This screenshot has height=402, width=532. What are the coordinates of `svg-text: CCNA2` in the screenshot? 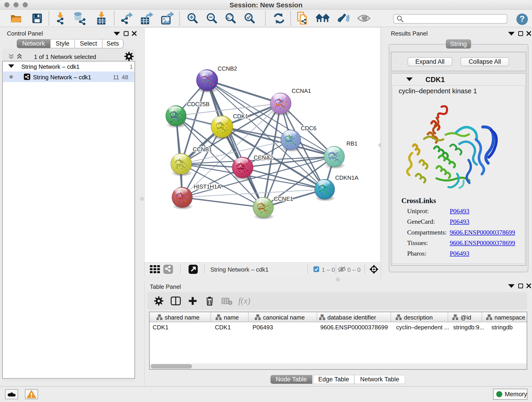 It's located at (264, 158).